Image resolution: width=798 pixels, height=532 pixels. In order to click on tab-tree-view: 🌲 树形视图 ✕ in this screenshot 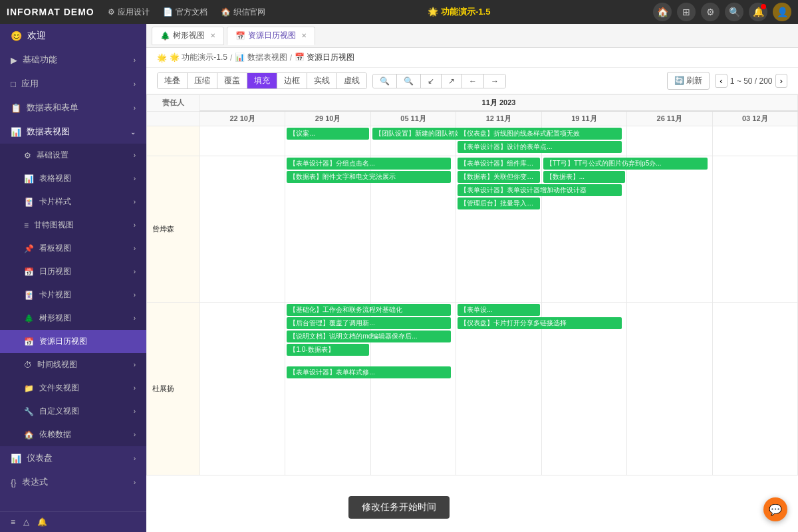, I will do `click(188, 36)`.